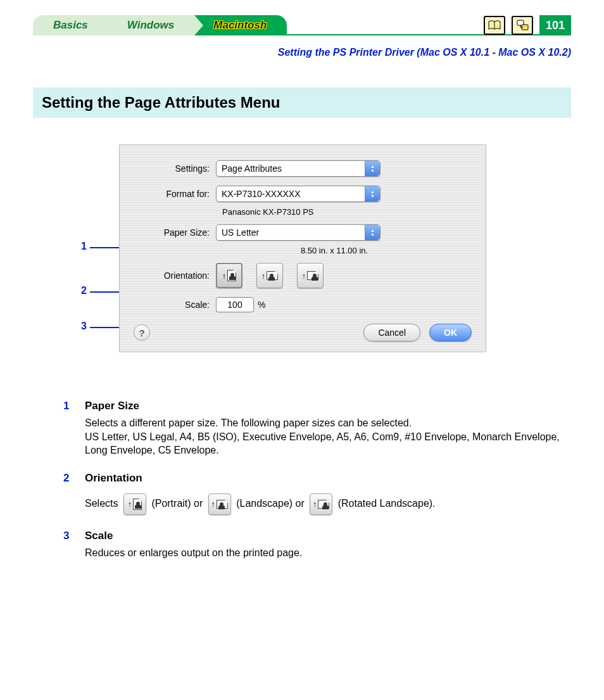 The image size is (604, 700). Describe the element at coordinates (322, 479) in the screenshot. I see `desc-2-title: Orientation` at that location.